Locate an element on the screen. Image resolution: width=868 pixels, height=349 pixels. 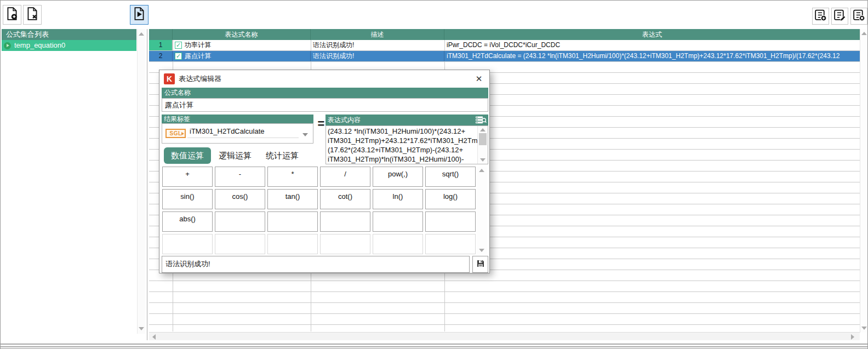
operator-button: abs() is located at coordinates (187, 221).